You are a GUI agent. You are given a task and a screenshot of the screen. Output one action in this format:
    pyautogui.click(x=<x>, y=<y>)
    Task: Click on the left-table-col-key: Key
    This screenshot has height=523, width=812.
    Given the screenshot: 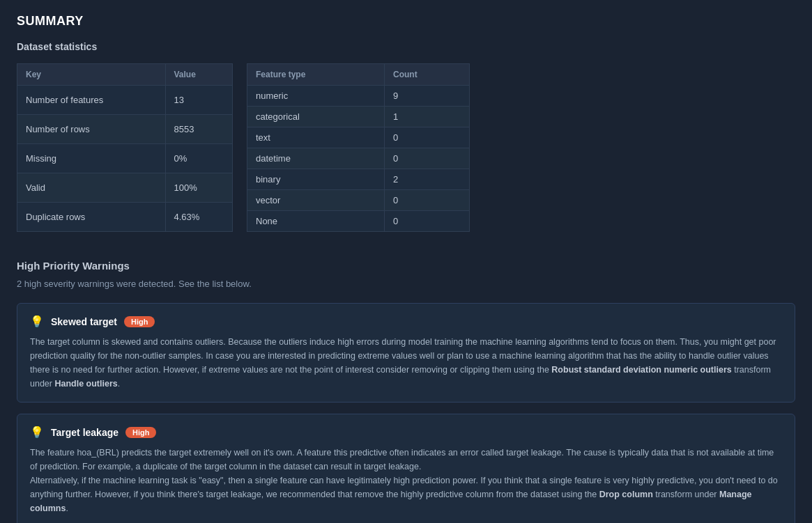 What is the action you would take?
    pyautogui.click(x=92, y=75)
    